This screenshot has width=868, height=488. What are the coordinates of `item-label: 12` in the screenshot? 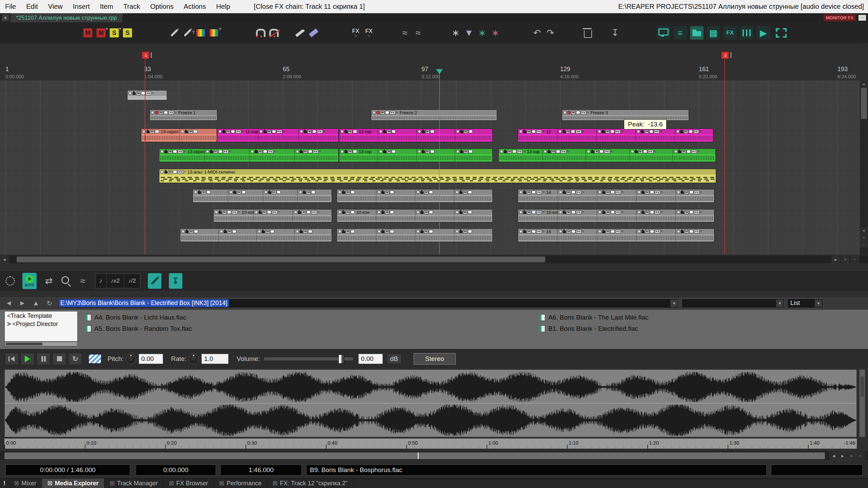 It's located at (549, 131).